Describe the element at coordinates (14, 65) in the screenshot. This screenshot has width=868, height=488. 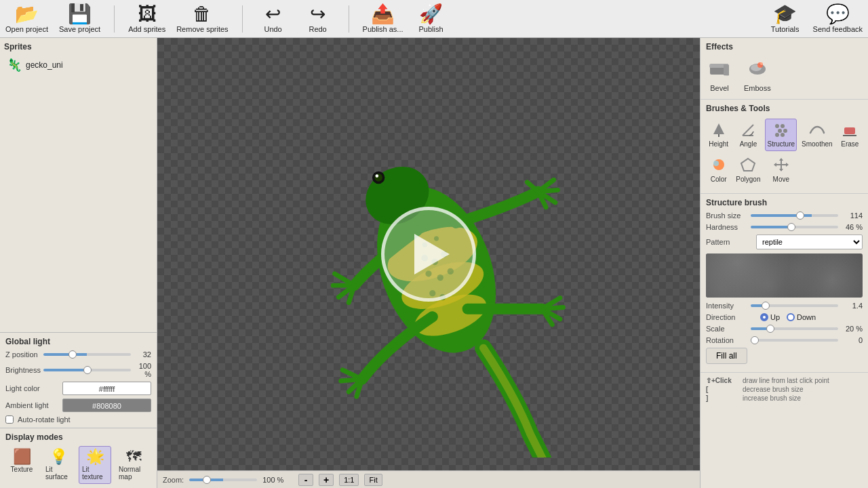
I see `gecko-sprite-icon: 🦎` at that location.